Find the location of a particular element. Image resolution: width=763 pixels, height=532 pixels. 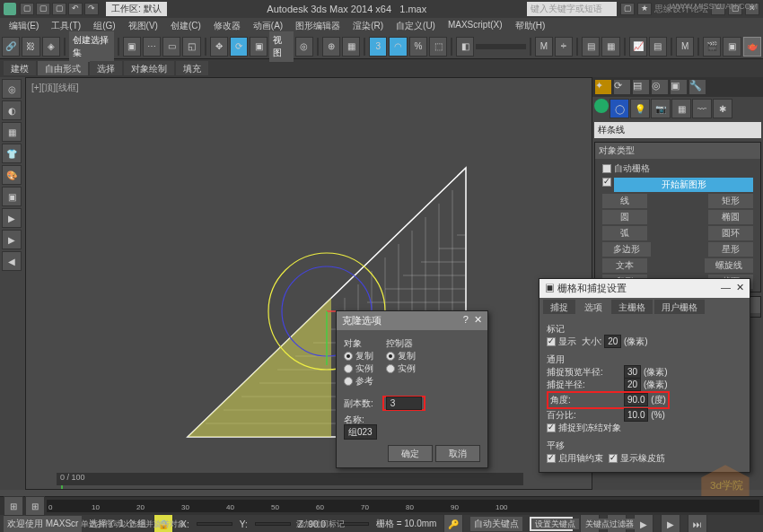

radio-ctrl-copy is located at coordinates (390, 356).